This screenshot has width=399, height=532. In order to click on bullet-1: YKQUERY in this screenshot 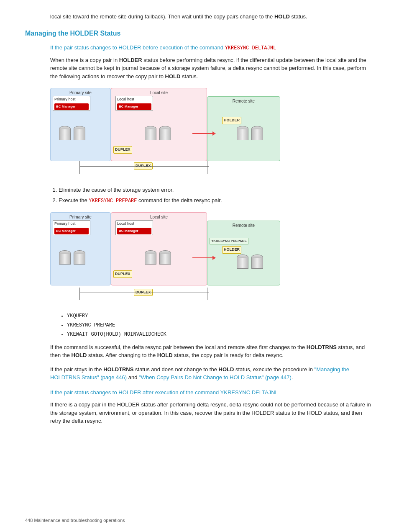, I will do `click(220, 316)`.